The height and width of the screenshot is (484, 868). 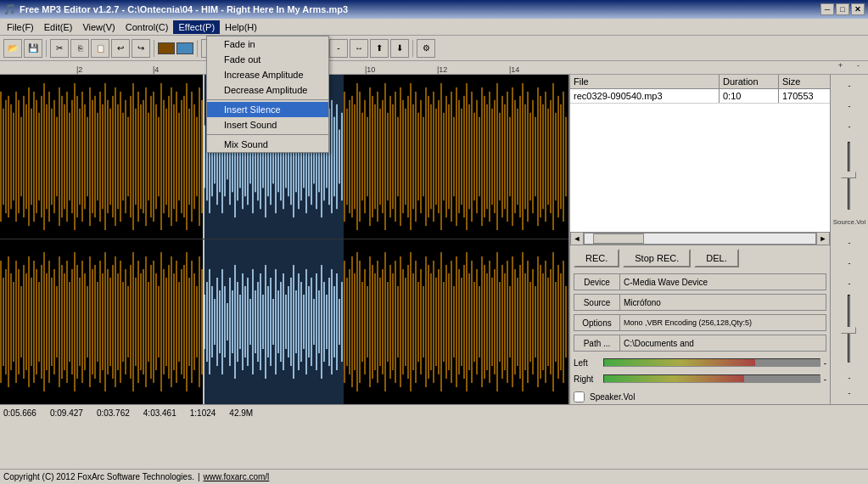 I want to click on menu-view: View(V), so click(x=98, y=27).